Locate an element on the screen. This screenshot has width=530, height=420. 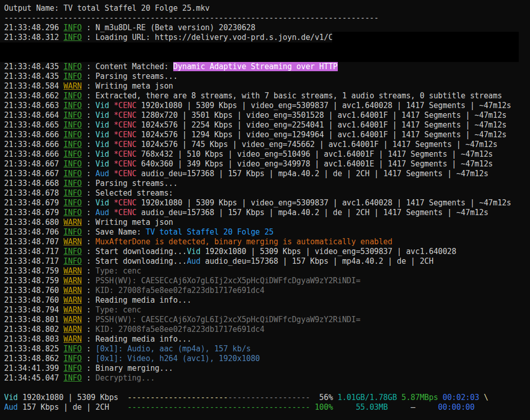
log-writing-meta: 21:33:48.584 WARN : Writing meta json is located at coordinates (267, 86).